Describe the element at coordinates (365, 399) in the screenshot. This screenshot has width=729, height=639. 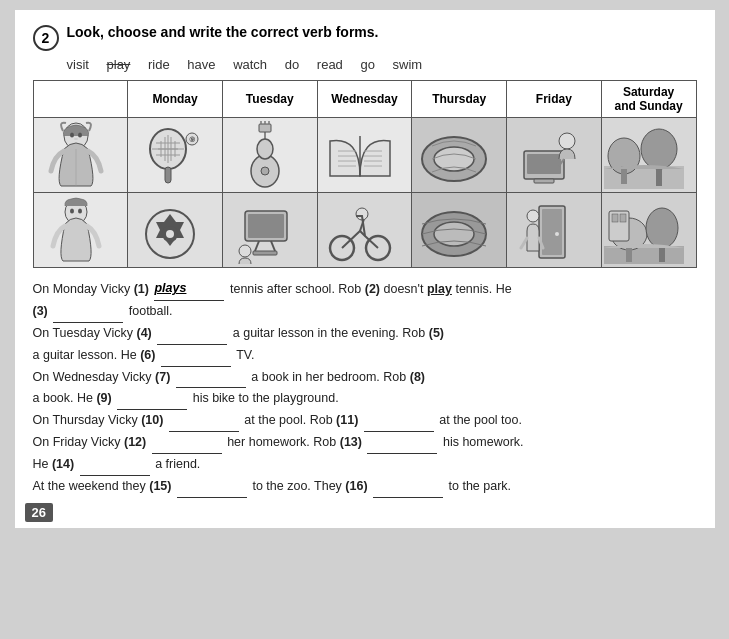
I see `sentence-6: a book. He (9) his bike to the playgroun…` at that location.